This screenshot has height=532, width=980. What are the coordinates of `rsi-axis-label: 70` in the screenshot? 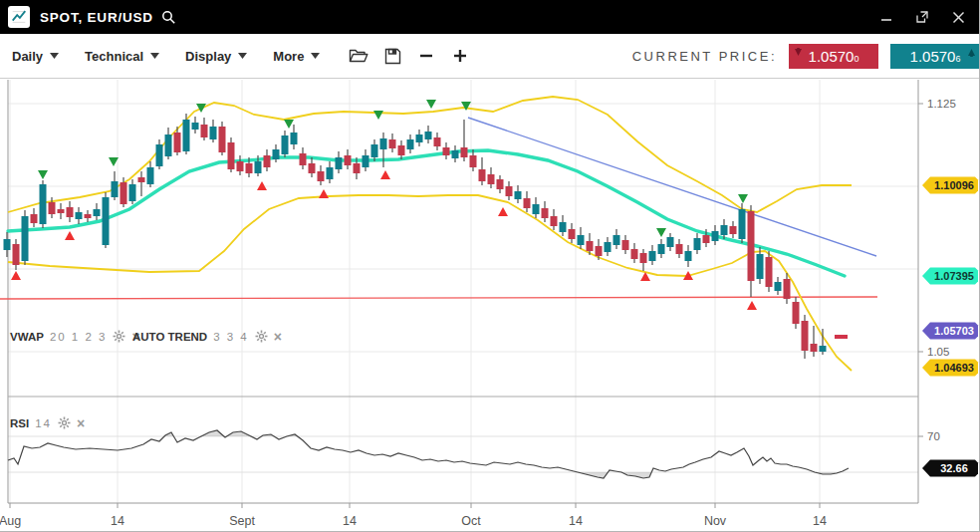 It's located at (934, 436).